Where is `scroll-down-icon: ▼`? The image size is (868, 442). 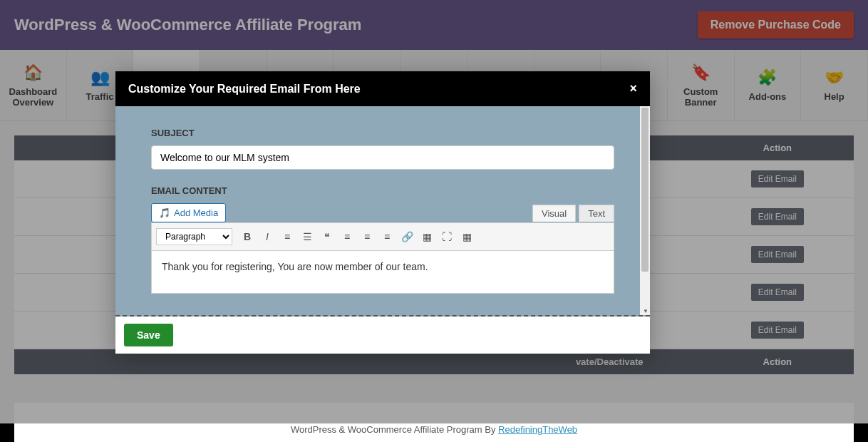
scroll-down-icon: ▼ is located at coordinates (646, 311).